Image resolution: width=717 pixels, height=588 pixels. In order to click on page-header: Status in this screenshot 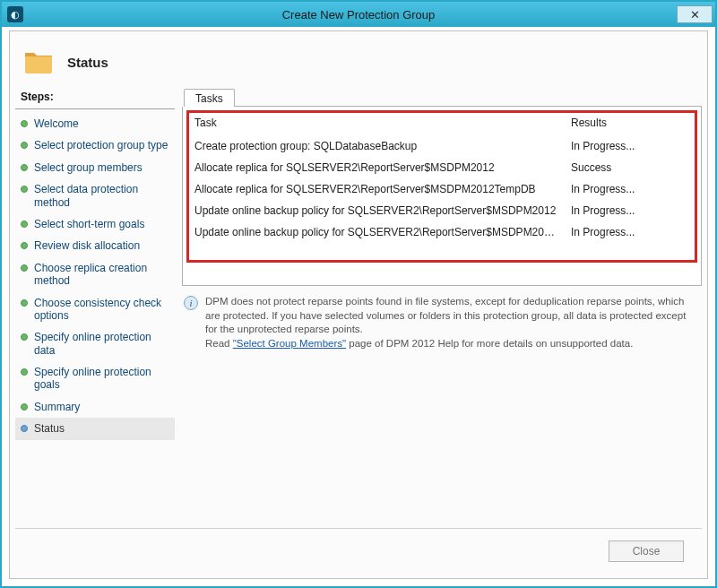, I will do `click(358, 62)`.